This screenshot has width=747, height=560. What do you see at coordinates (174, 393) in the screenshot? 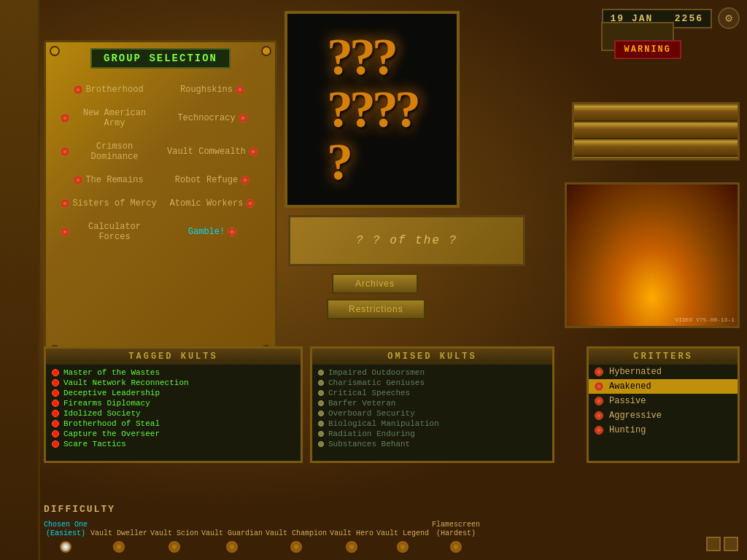
I see `kult-item: Deceptive Leadership` at bounding box center [174, 393].